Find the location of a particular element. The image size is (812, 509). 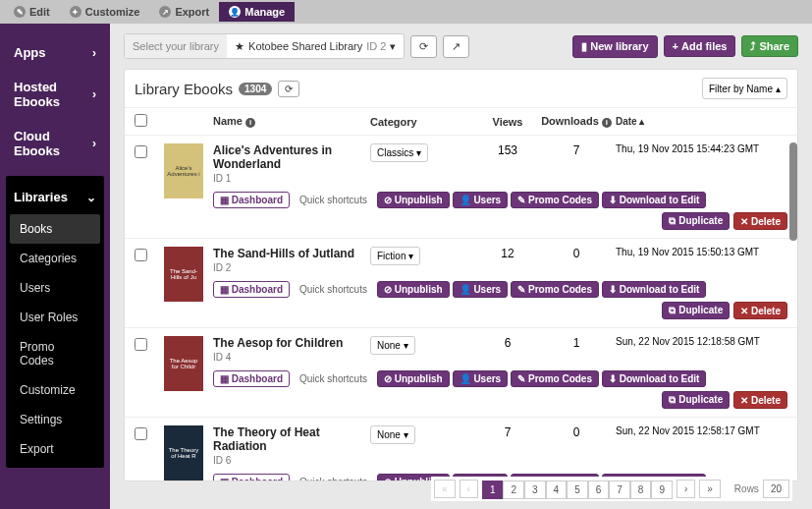

top-tab-customize: ✦Customize is located at coordinates (105, 12).